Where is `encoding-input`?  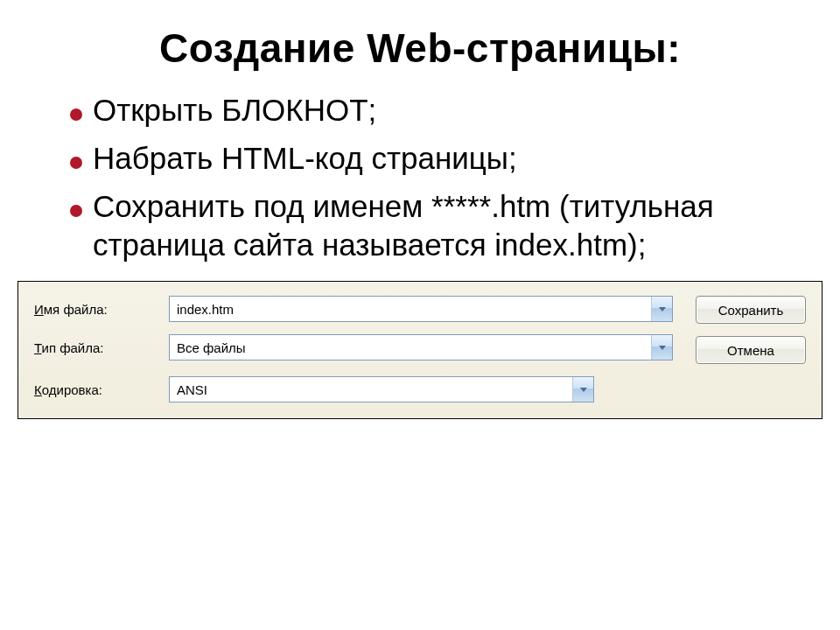 encoding-input is located at coordinates (371, 389).